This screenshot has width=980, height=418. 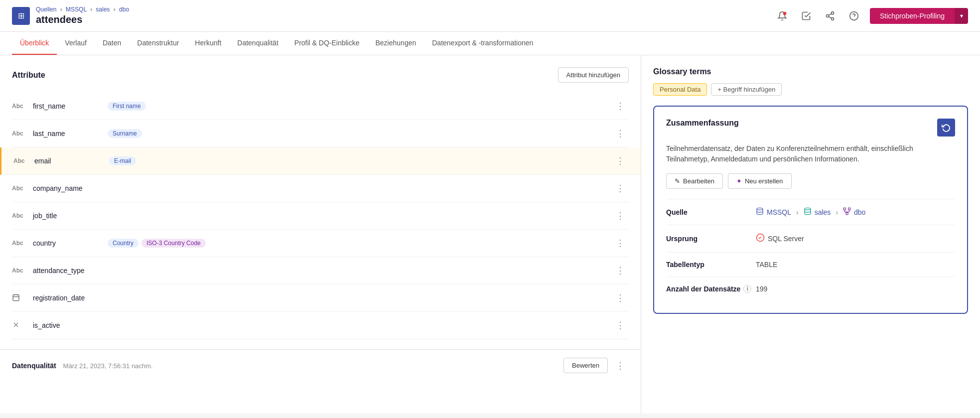 I want to click on tag-country: Country, so click(x=123, y=243).